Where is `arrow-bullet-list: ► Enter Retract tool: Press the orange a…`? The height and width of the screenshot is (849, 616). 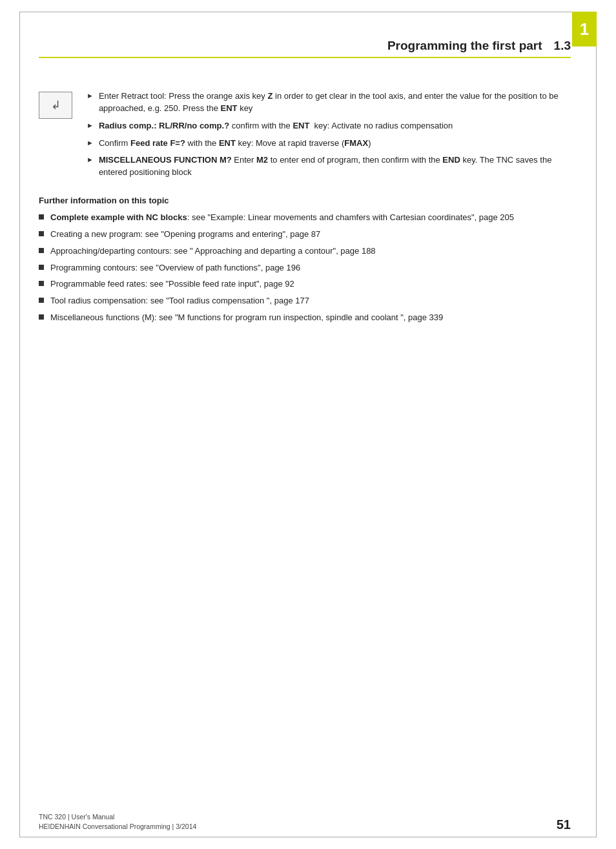 arrow-bullet-list: ► Enter Retract tool: Press the orange a… is located at coordinates (329, 137).